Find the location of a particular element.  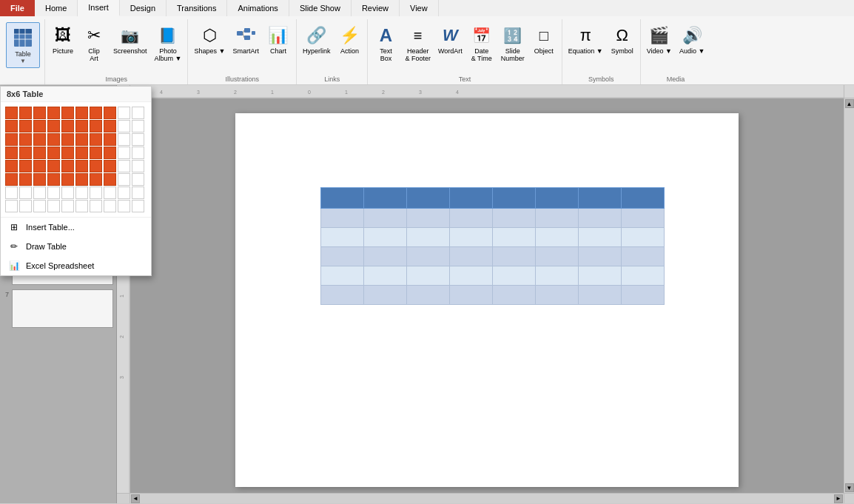

tab-slideshow: Slide Show is located at coordinates (320, 8).